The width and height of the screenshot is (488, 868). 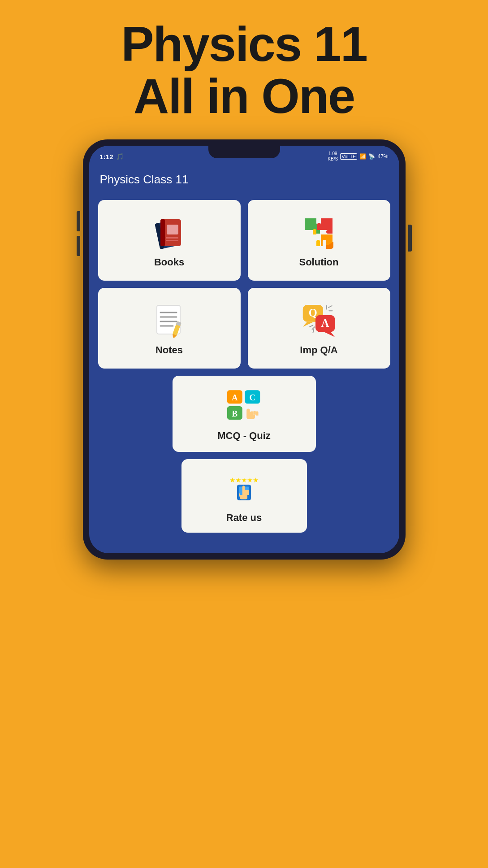 What do you see at coordinates (244, 152) in the screenshot?
I see `camera-notch` at bounding box center [244, 152].